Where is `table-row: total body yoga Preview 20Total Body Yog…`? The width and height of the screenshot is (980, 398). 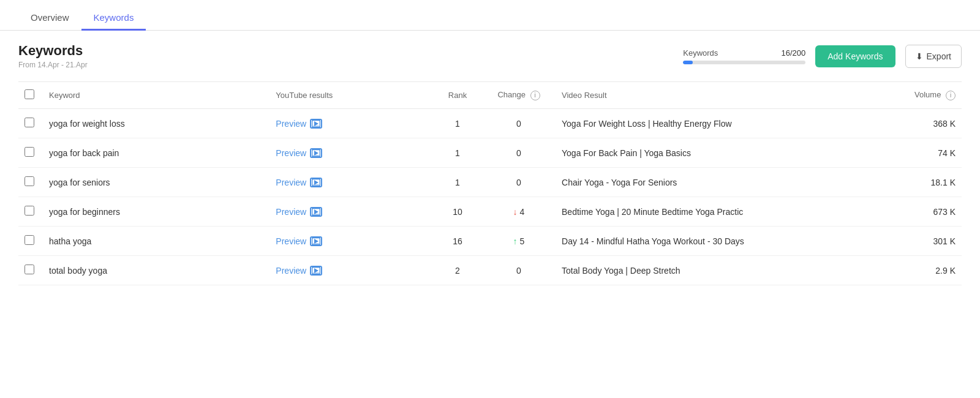
table-row: total body yoga Preview 20Total Body Yog… is located at coordinates (490, 271).